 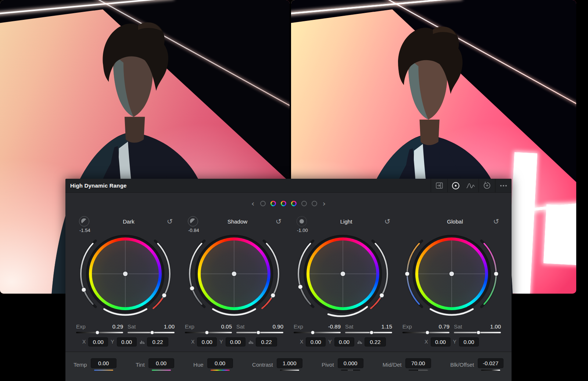 I want to click on wheel-section-global: Global ↺, so click(x=452, y=280).